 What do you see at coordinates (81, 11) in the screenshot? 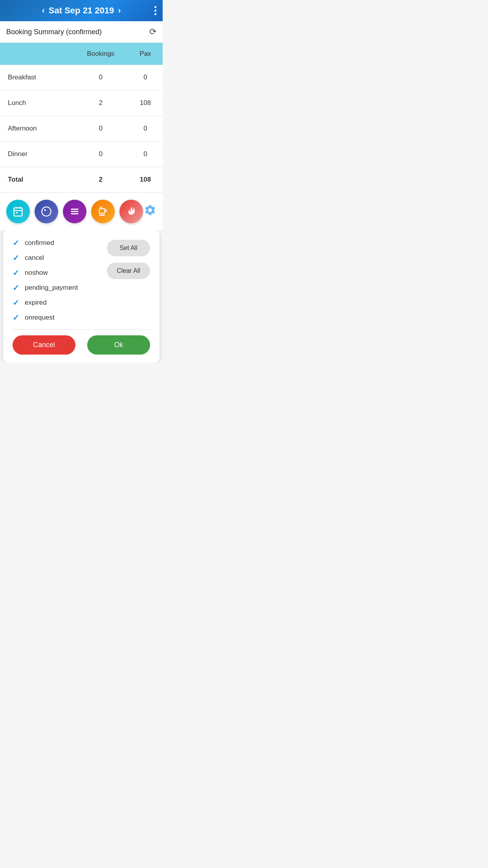
I see `header-date: Sat Sep 21 2019` at bounding box center [81, 11].